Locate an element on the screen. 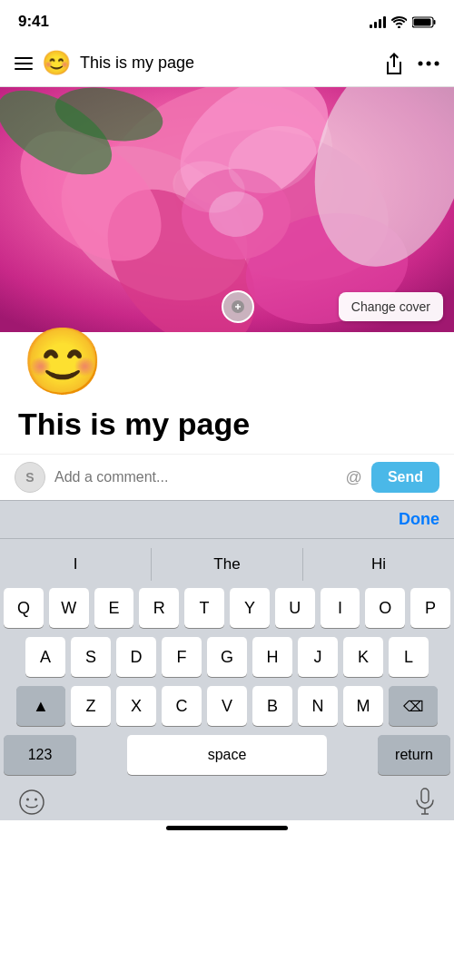 The image size is (454, 980). done-button: Done is located at coordinates (419, 519).